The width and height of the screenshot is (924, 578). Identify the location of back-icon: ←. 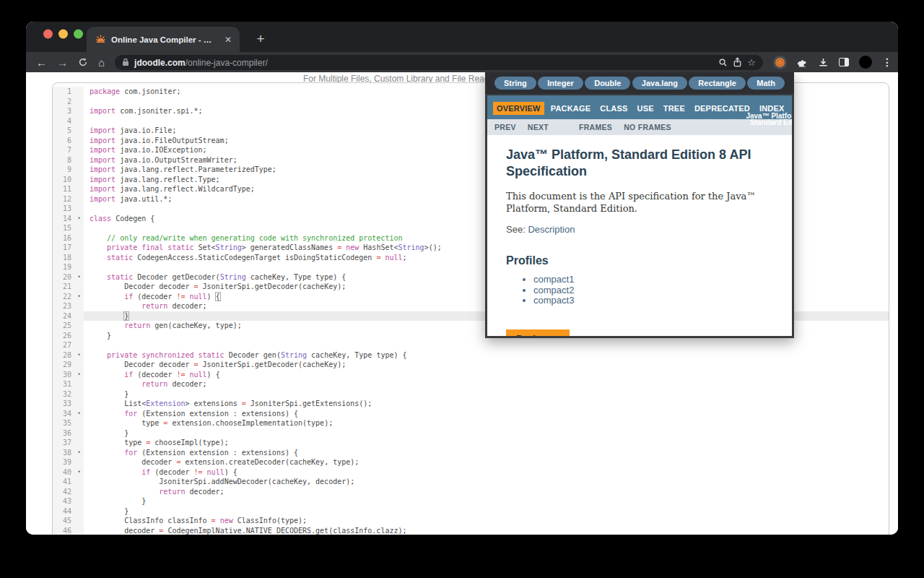
(42, 62).